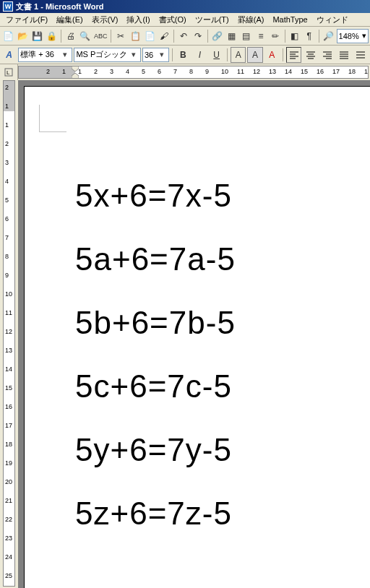 Image resolution: width=370 pixels, height=588 pixels. Describe the element at coordinates (53, 118) in the screenshot. I see `margin-corner` at that location.